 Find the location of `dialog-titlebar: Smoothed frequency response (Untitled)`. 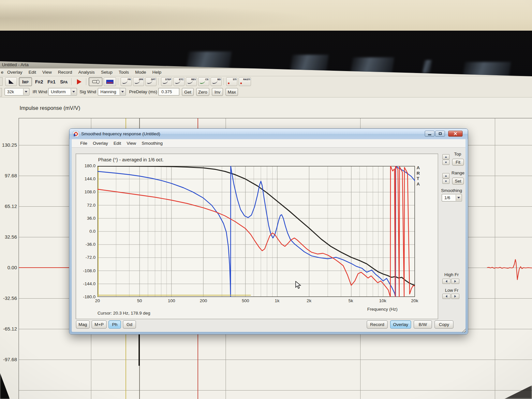

dialog-titlebar: Smoothed frequency response (Untitled) is located at coordinates (269, 134).